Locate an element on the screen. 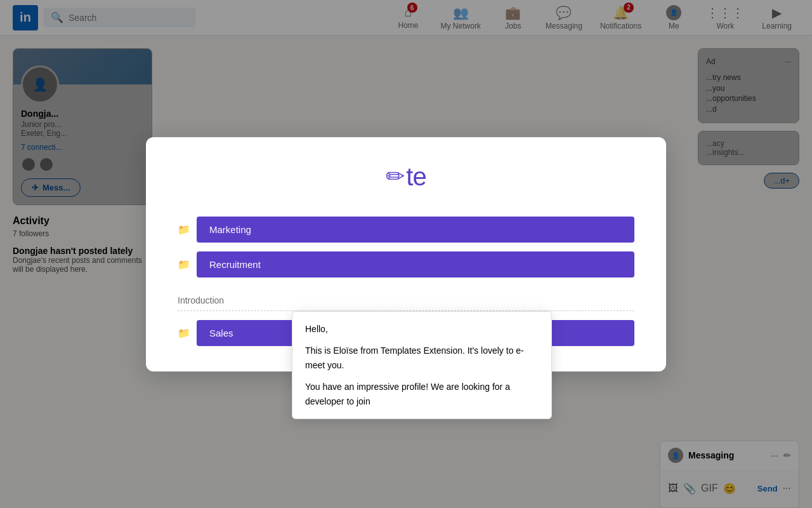  recruitment-row: 📁 Recruitment is located at coordinates (406, 264).